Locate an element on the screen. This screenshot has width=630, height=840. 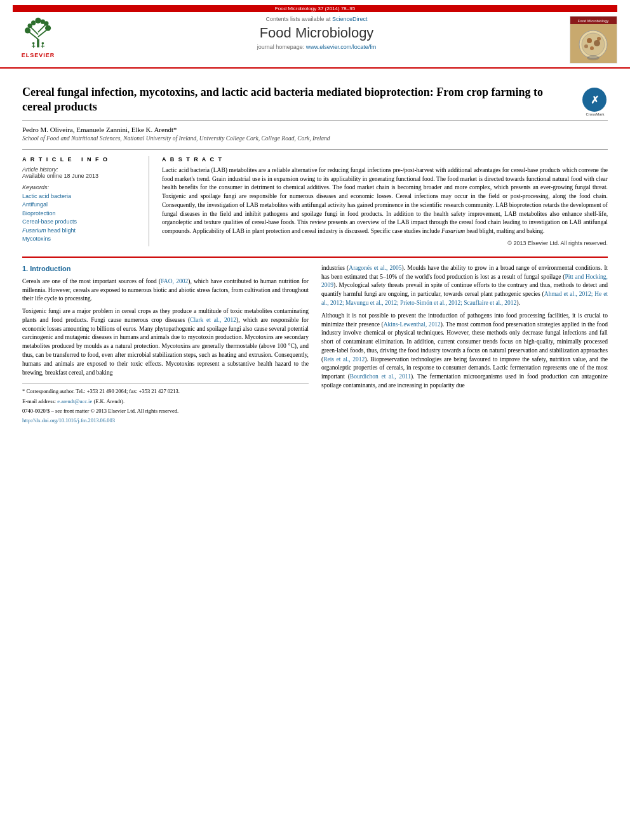
keyword-5: Fusarium head blight is located at coordinates (81, 231).